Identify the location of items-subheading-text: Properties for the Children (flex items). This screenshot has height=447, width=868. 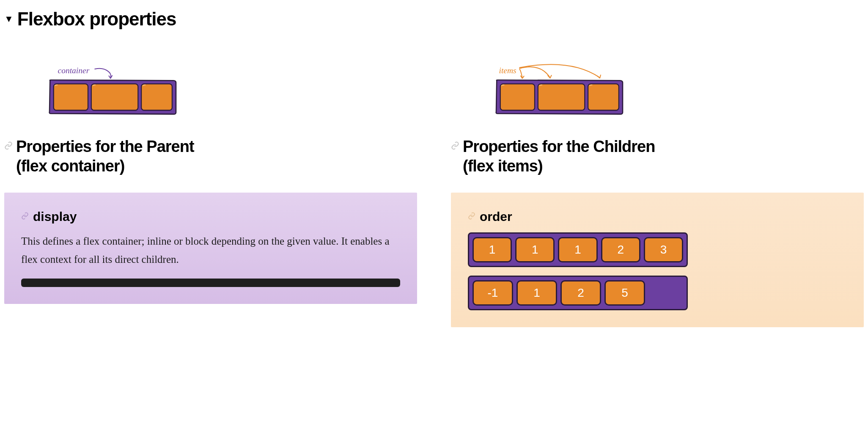
(559, 157).